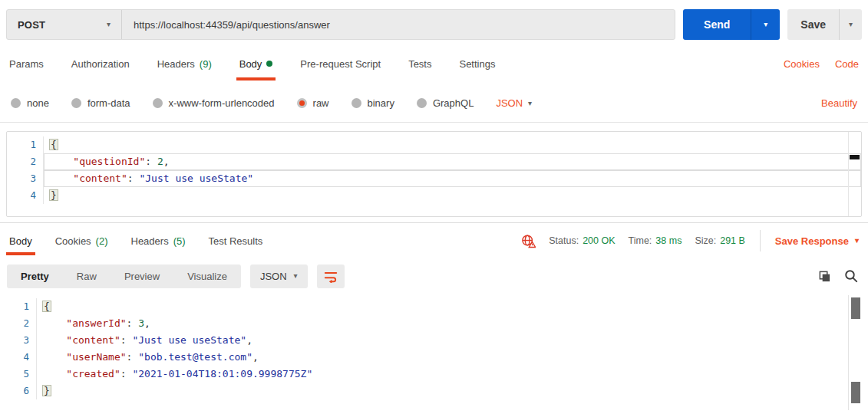  What do you see at coordinates (765, 25) in the screenshot?
I see `send-options-button: ▾` at bounding box center [765, 25].